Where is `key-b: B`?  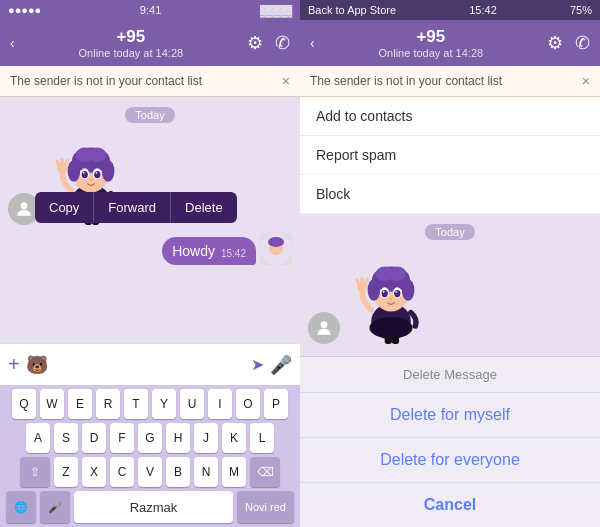 key-b: B is located at coordinates (178, 472).